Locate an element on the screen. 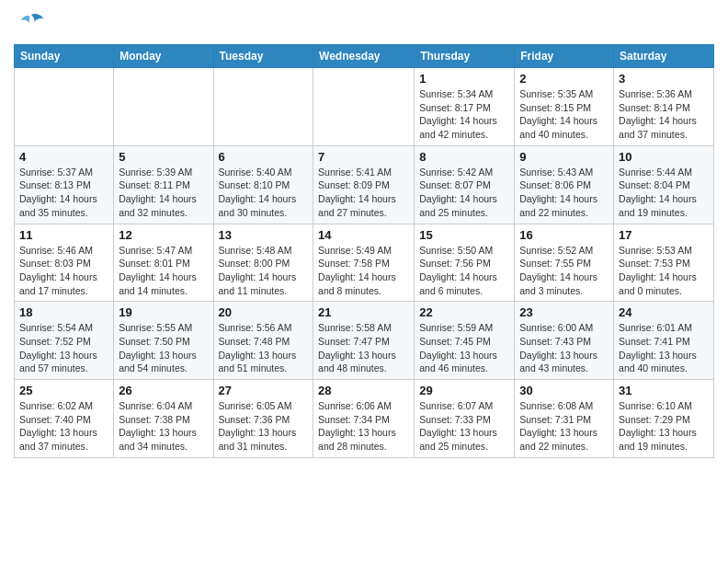 This screenshot has width=728, height=563. day-info: Sunrise: 5:55 AMSunset: 7:50 PMDaylight:… is located at coordinates (164, 348).